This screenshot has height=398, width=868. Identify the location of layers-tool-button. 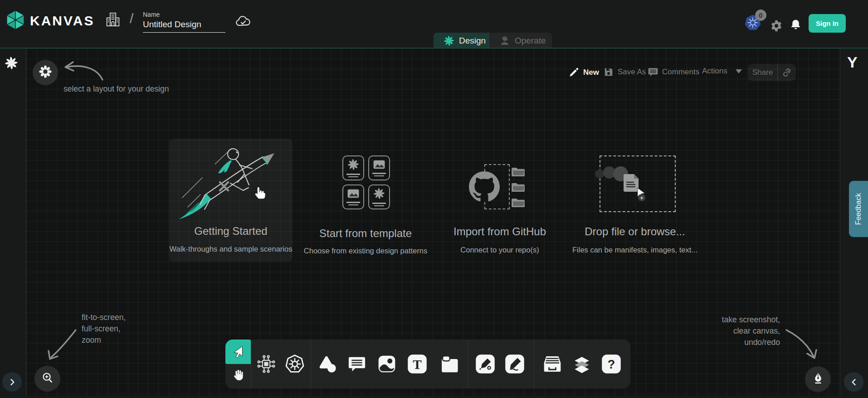
(582, 364).